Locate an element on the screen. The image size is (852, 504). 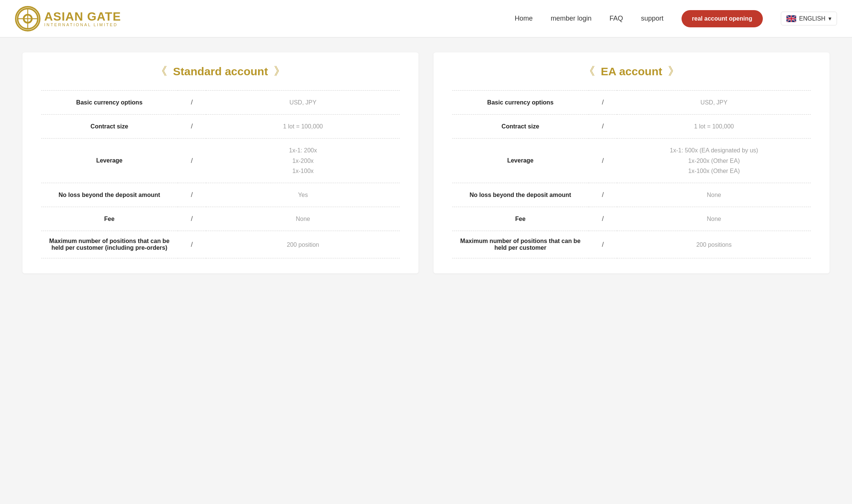
account-table-standard: Basic currency options/USD, JPYContract … is located at coordinates (220, 174).